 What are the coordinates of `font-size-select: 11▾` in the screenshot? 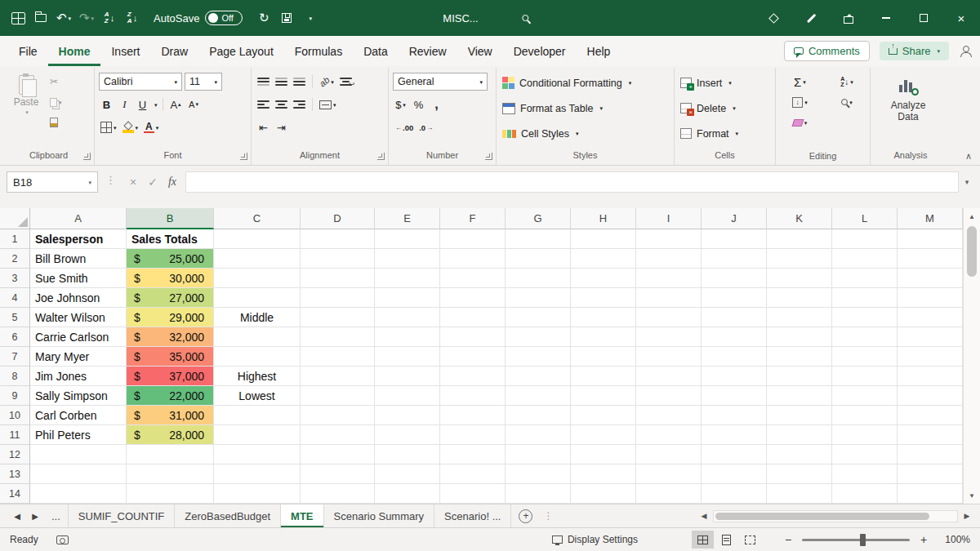 It's located at (203, 82).